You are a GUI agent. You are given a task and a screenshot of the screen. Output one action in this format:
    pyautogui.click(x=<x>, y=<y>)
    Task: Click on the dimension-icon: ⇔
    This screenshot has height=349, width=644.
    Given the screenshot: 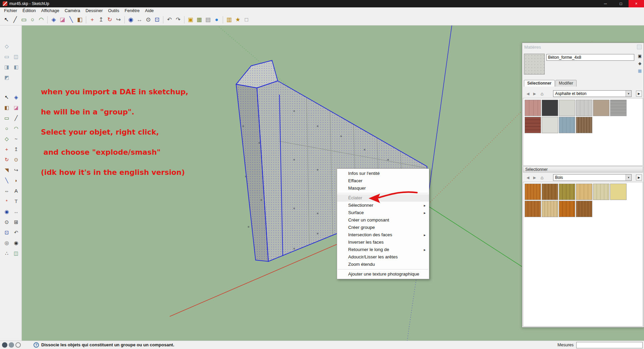 What is the action you would take?
    pyautogui.click(x=7, y=191)
    